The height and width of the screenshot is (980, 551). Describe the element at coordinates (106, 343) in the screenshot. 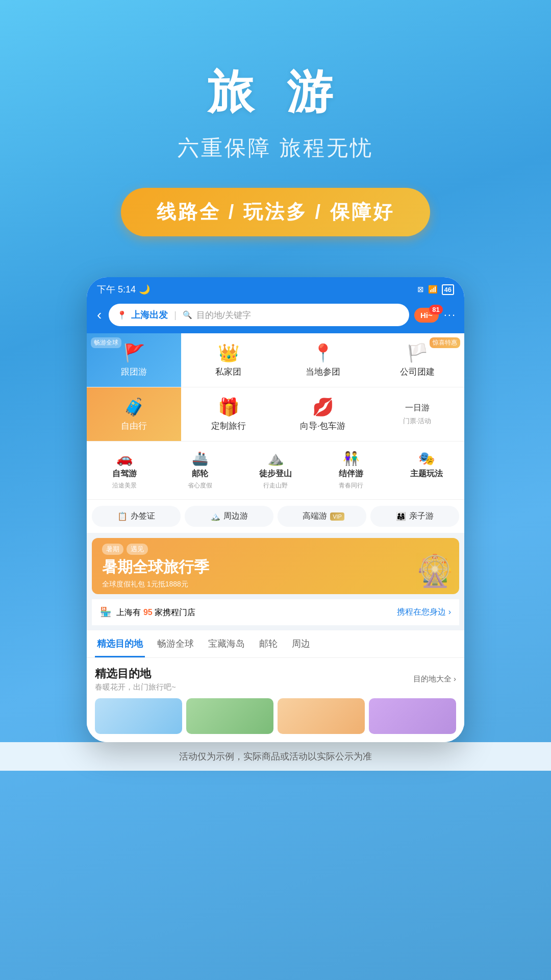

I see `service-badge-blue: 畅游全球` at that location.